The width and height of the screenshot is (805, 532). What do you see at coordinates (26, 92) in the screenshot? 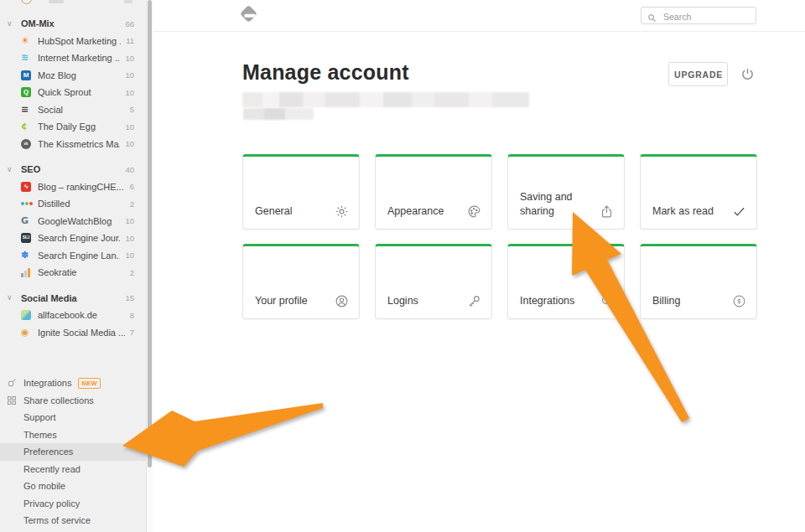
I see `quicksprout-icon: Q` at bounding box center [26, 92].